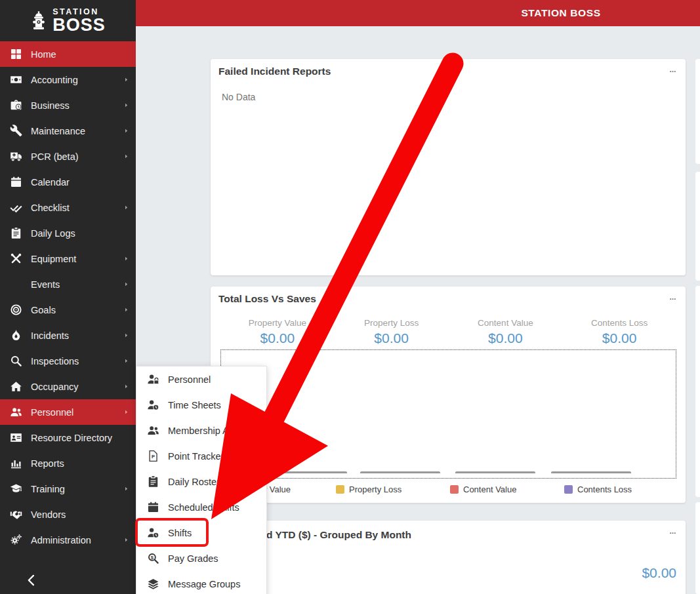 This screenshot has height=594, width=700. I want to click on sidebar-item-label: Training, so click(77, 489).